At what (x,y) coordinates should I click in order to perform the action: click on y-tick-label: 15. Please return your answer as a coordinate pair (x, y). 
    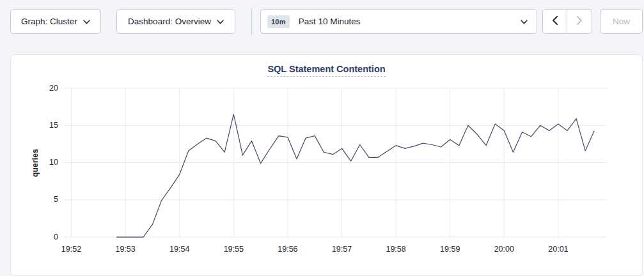
    Looking at the image, I should click on (35, 125).